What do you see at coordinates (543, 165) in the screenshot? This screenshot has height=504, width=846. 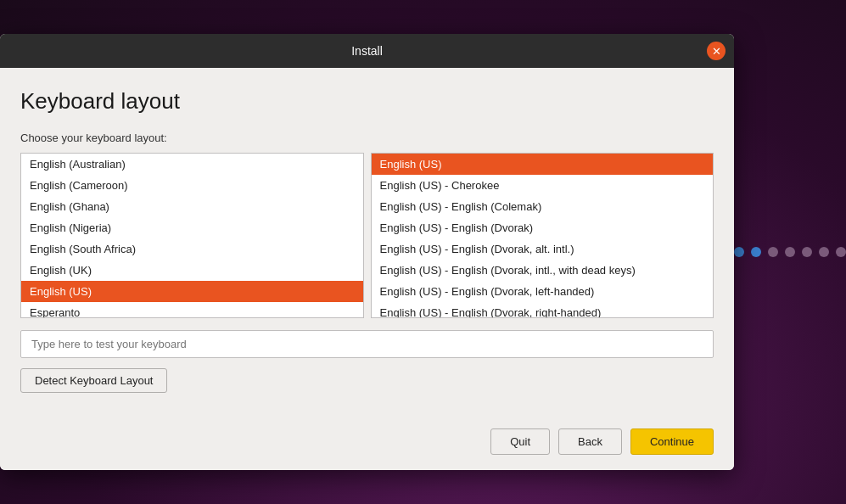 I see `variant-list-item: English (US)` at bounding box center [543, 165].